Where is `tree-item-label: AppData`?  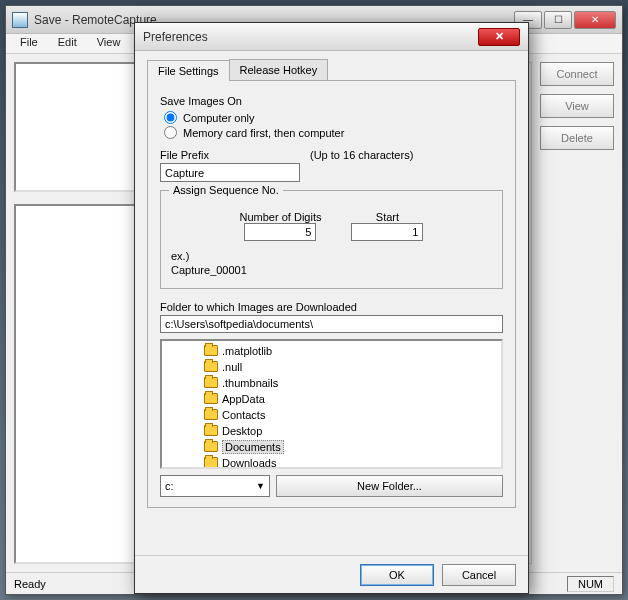
tree-item-label: AppData is located at coordinates (244, 399).